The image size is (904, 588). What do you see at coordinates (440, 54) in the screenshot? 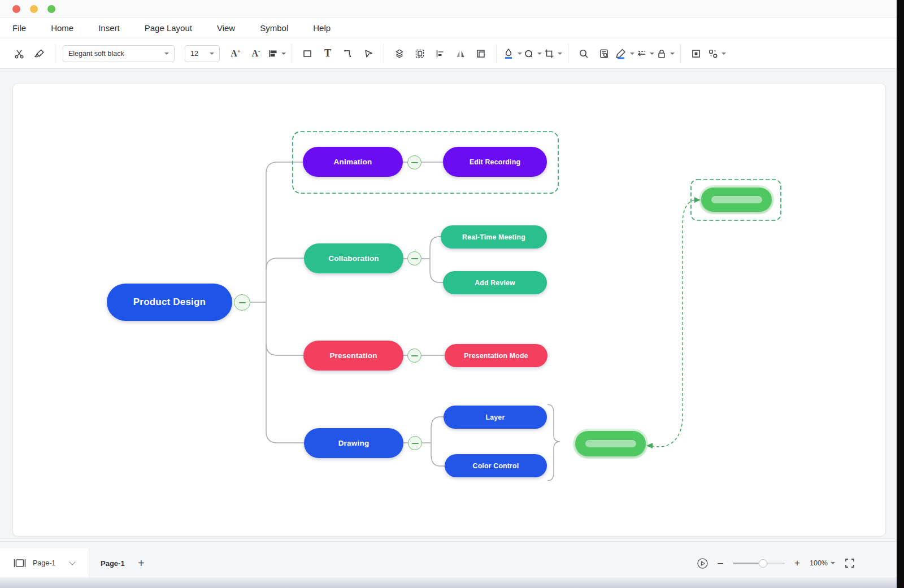
I see `align-button` at bounding box center [440, 54].